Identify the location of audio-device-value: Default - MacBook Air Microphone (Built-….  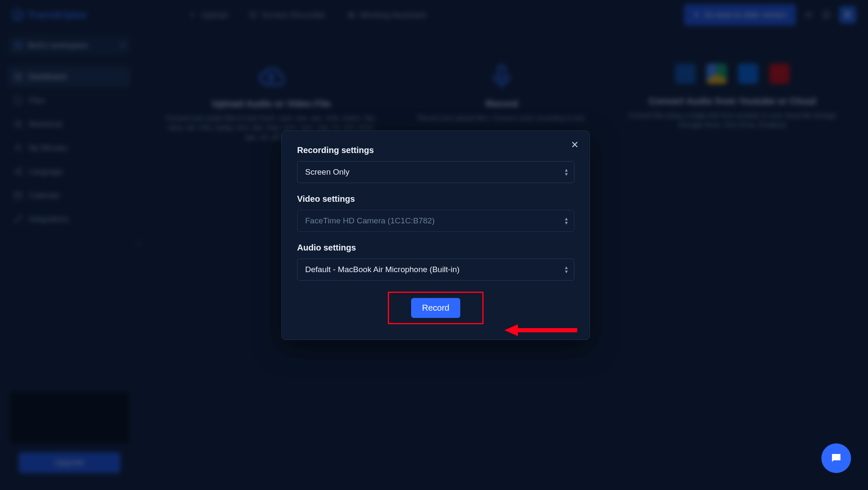
(382, 270).